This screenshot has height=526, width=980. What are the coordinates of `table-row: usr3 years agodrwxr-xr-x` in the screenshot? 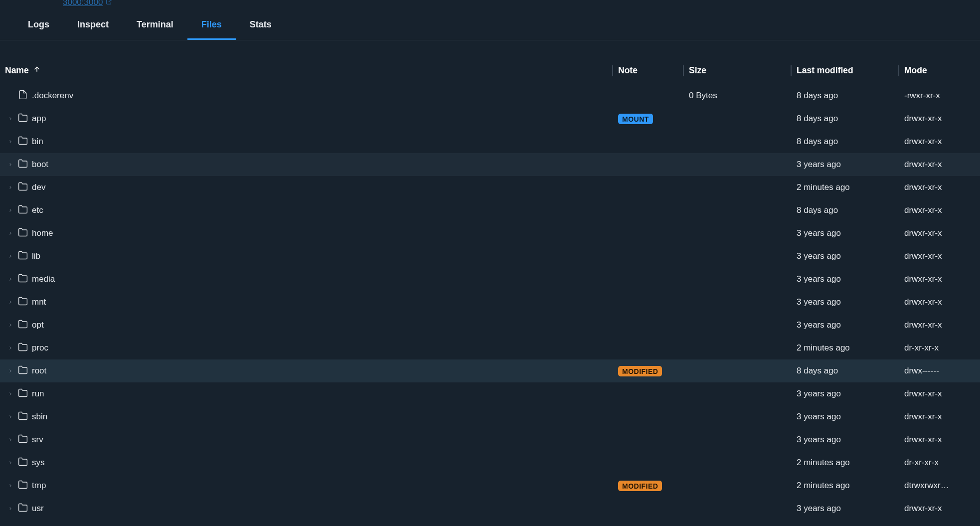 It's located at (490, 509).